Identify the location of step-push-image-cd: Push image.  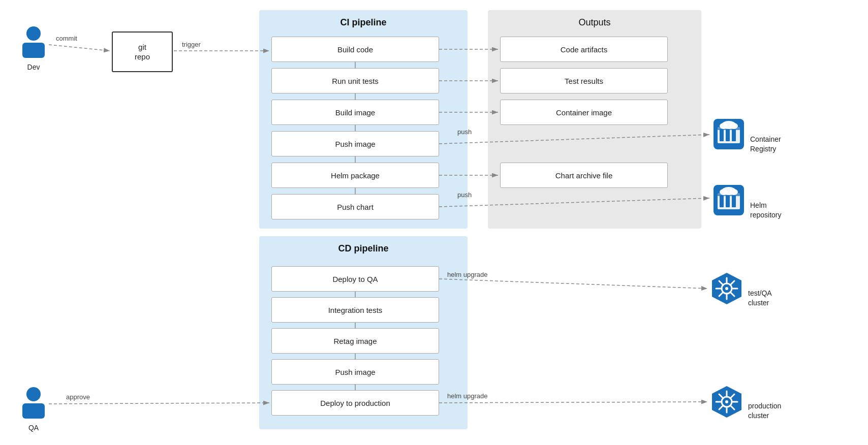
(355, 372).